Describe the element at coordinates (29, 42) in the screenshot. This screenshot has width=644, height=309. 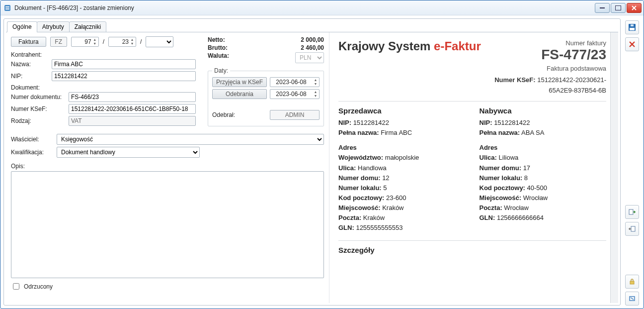
I see `faktura-button: Faktura` at that location.